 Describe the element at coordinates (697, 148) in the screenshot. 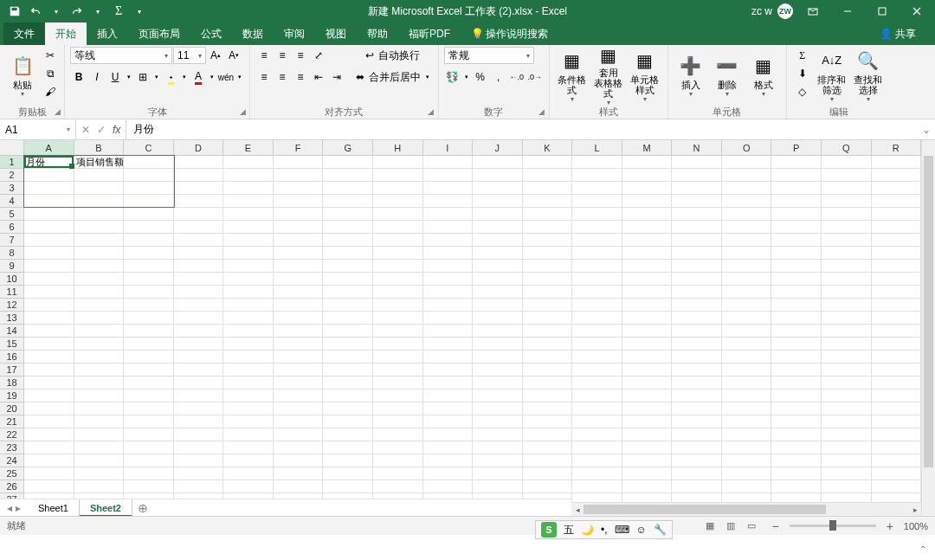

I see `col-header-N: N` at that location.